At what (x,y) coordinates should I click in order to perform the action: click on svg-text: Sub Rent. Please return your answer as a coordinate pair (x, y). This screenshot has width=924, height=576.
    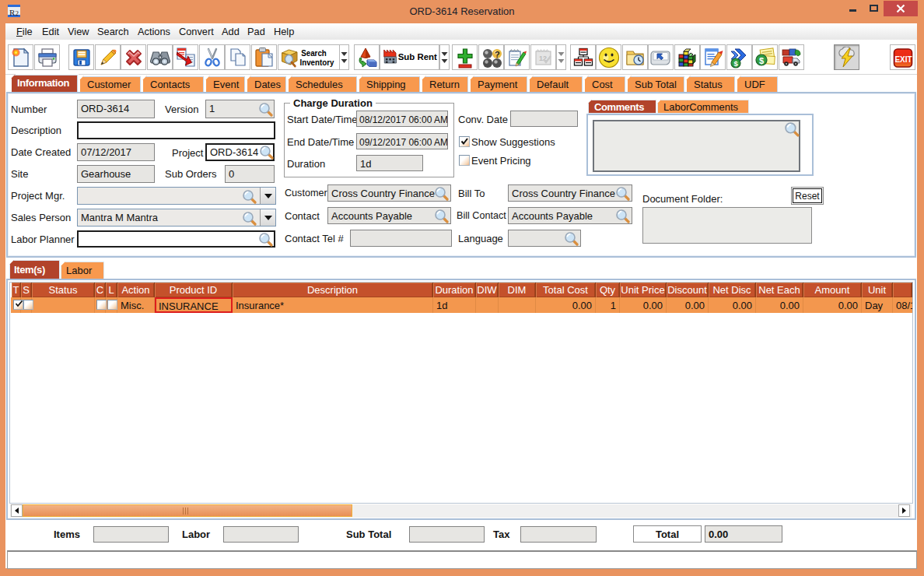
    Looking at the image, I should click on (417, 56).